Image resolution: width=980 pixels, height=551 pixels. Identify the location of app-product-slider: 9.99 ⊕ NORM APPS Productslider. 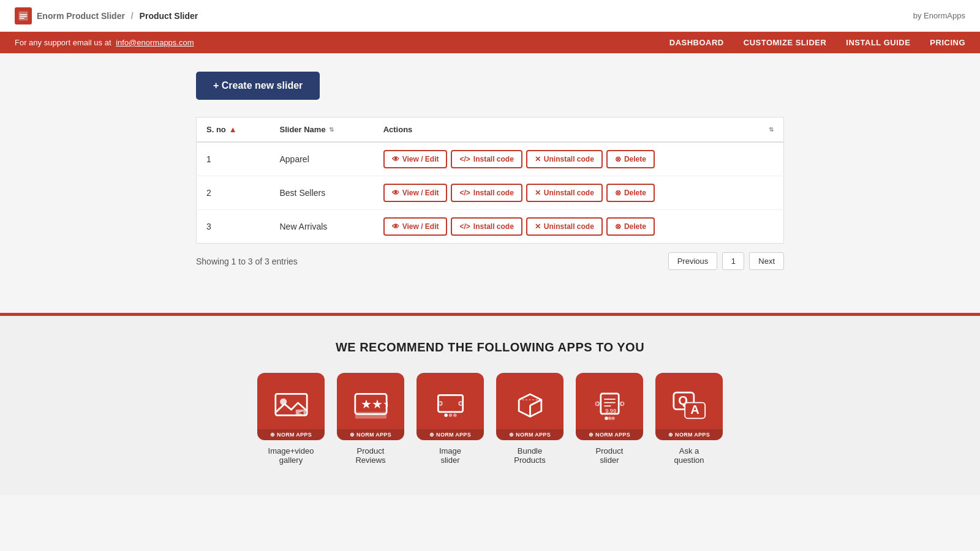
(609, 419).